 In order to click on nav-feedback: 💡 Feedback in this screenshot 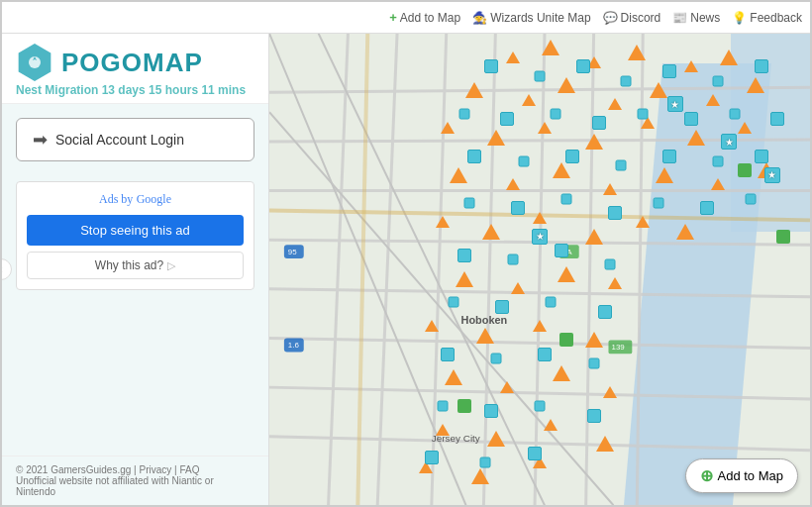, I will do `click(766, 18)`.